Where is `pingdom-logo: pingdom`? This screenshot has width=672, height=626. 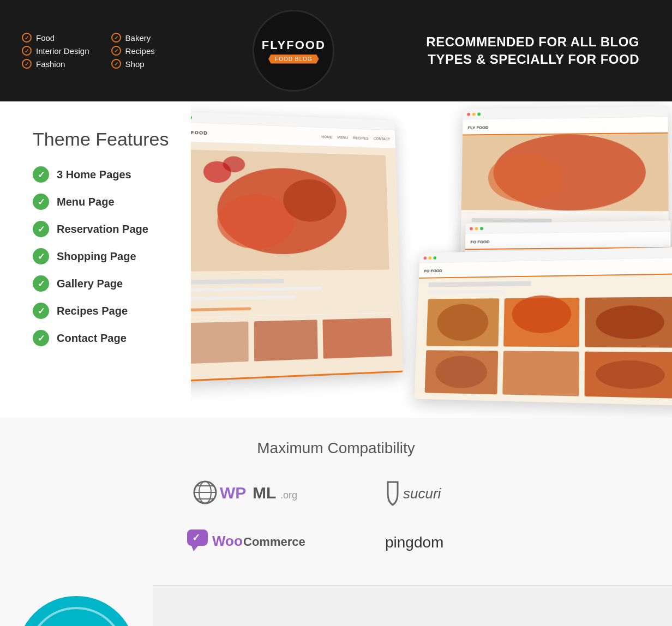
pingdom-logo: pingdom is located at coordinates (426, 541).